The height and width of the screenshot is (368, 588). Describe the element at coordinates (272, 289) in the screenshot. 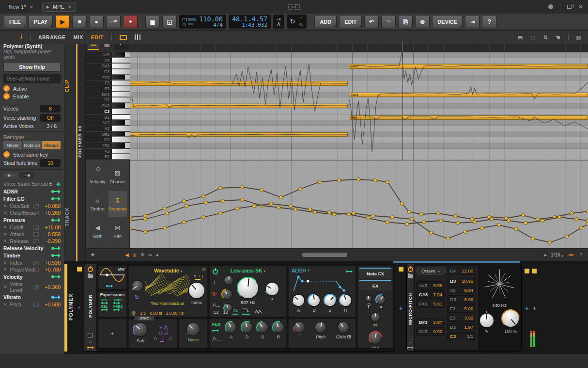

I see `filter-resonance-knob` at that location.